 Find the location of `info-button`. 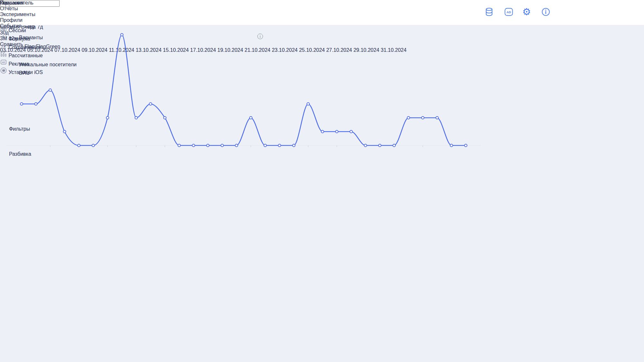

info-button is located at coordinates (546, 13).